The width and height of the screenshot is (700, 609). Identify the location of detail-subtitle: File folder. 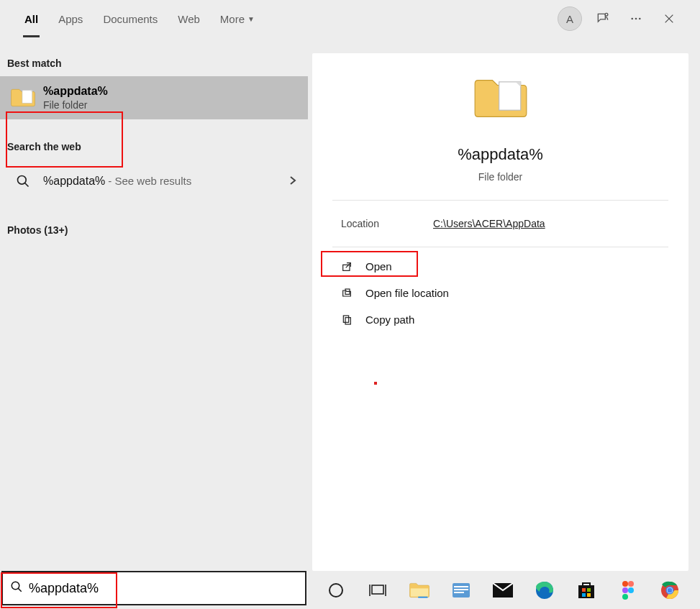
(501, 177).